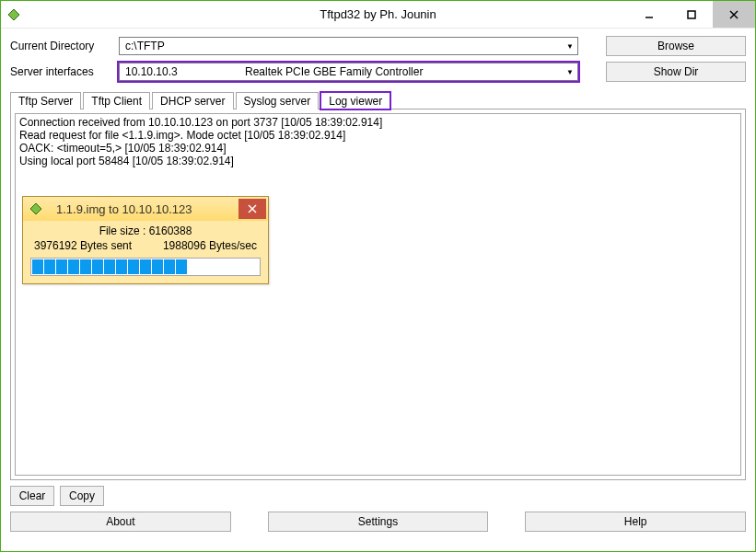 The height and width of the screenshot is (552, 756). I want to click on settings-button: Settings, so click(378, 522).